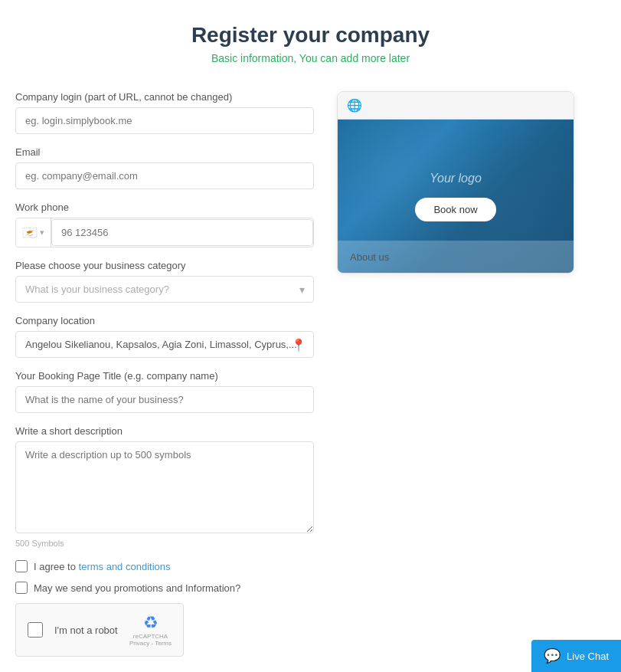 This screenshot has height=672, width=621. I want to click on phone-group: Work phone 🇨🇾 ▾, so click(165, 225).